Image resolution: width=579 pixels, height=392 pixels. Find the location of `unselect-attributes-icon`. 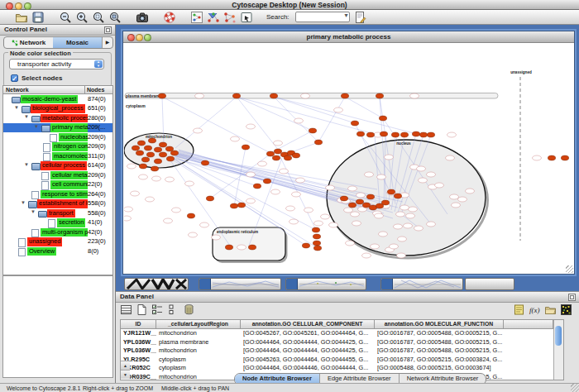

unselect-attributes-icon is located at coordinates (174, 309).